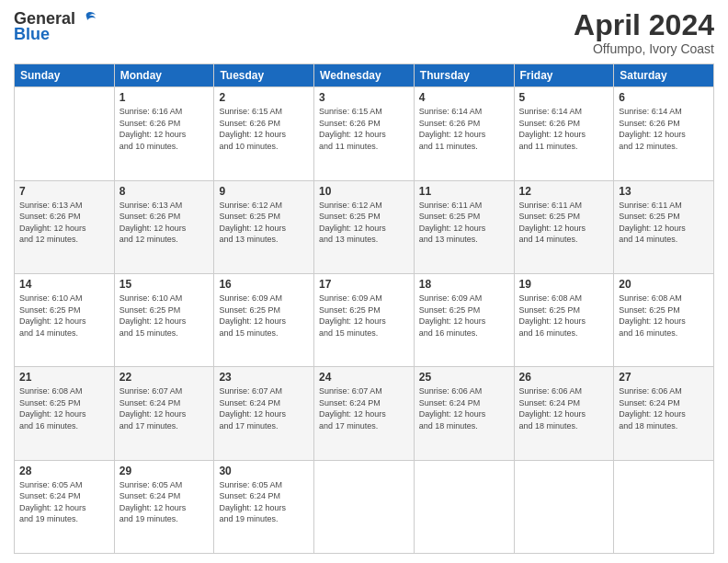 This screenshot has width=728, height=563. What do you see at coordinates (64, 226) in the screenshot?
I see `calendar-cell: 7Sunrise: 6:13 AMSunset: 6:26 PMDaylight…` at bounding box center [64, 226].